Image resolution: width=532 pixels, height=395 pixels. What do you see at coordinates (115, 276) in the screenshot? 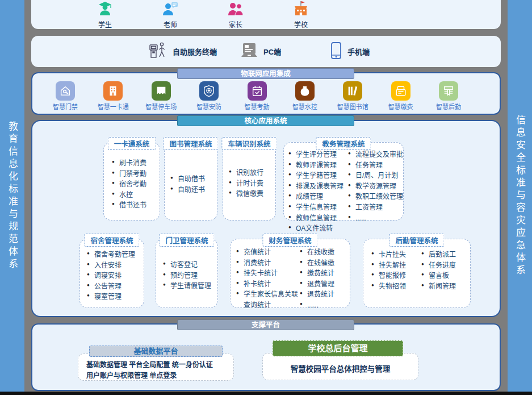
I see `list-item: 调寝安排` at bounding box center [115, 276].